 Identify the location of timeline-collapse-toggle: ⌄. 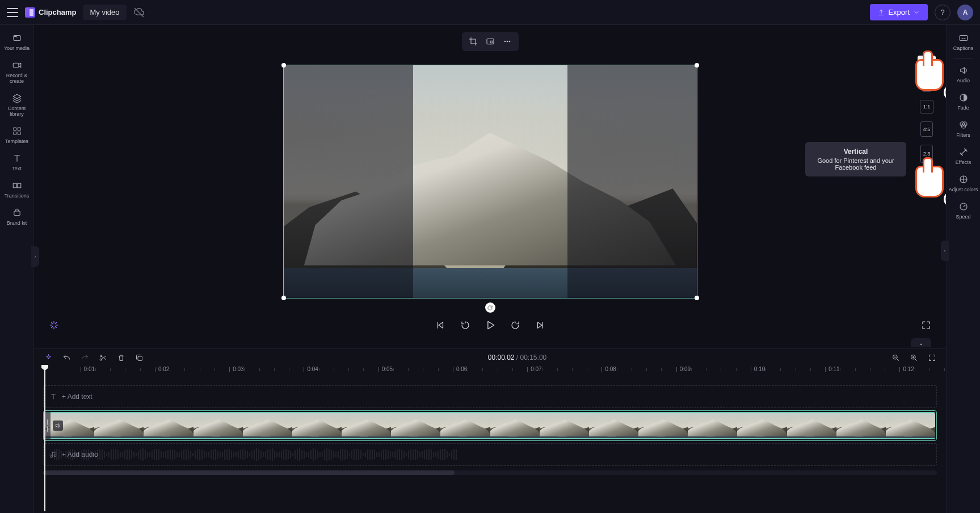
(921, 343).